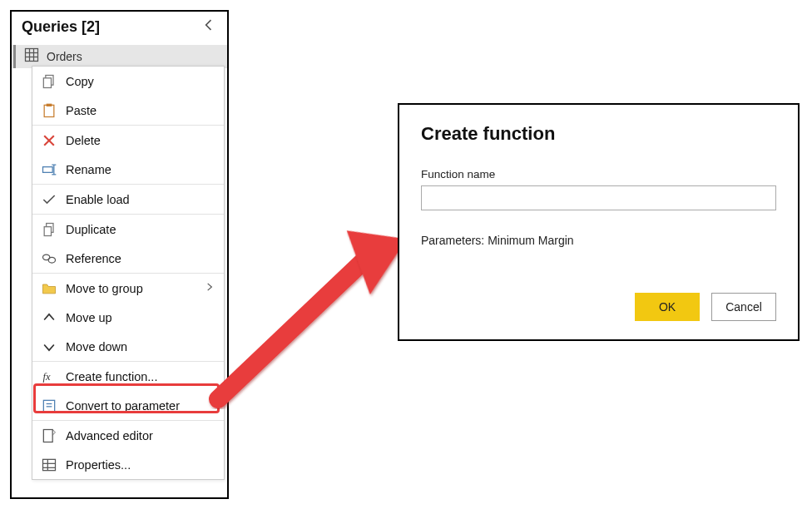 The width and height of the screenshot is (812, 509). Describe the element at coordinates (128, 464) in the screenshot. I see `menu-properties: Properties...` at that location.